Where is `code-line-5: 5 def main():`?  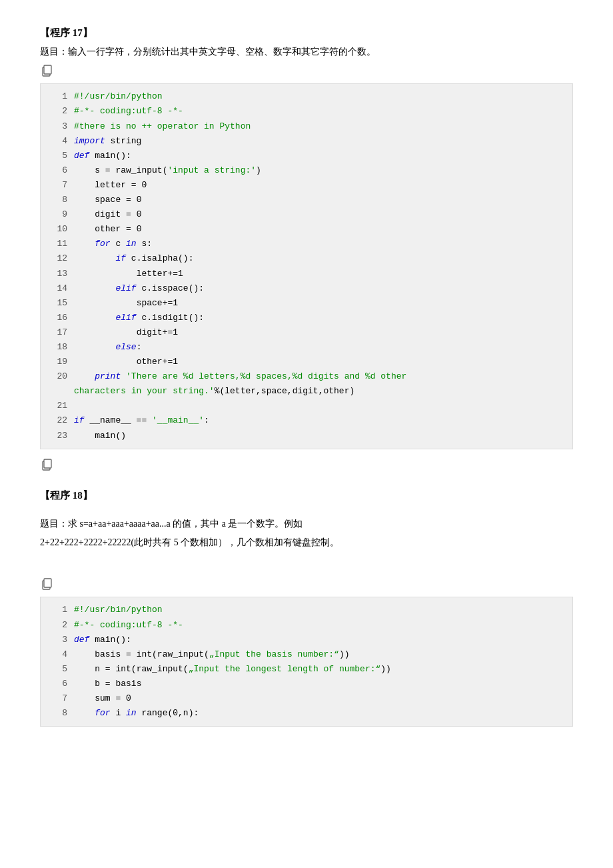 code-line-5: 5 def main(): is located at coordinates (306, 156).